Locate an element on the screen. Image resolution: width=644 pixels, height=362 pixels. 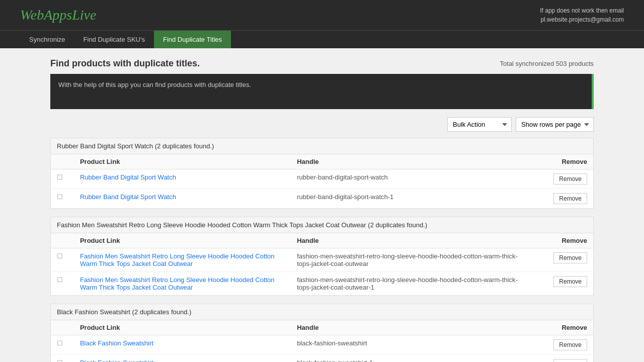
header-email: If app does not work then email pl.websi… is located at coordinates (582, 15).